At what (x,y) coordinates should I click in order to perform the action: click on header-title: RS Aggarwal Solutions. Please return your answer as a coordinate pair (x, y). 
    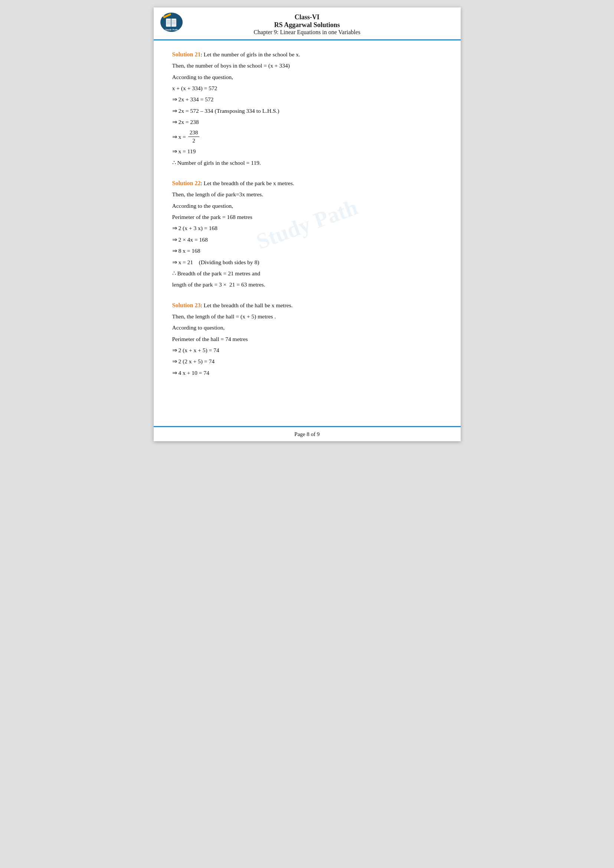
    Looking at the image, I should click on (307, 25).